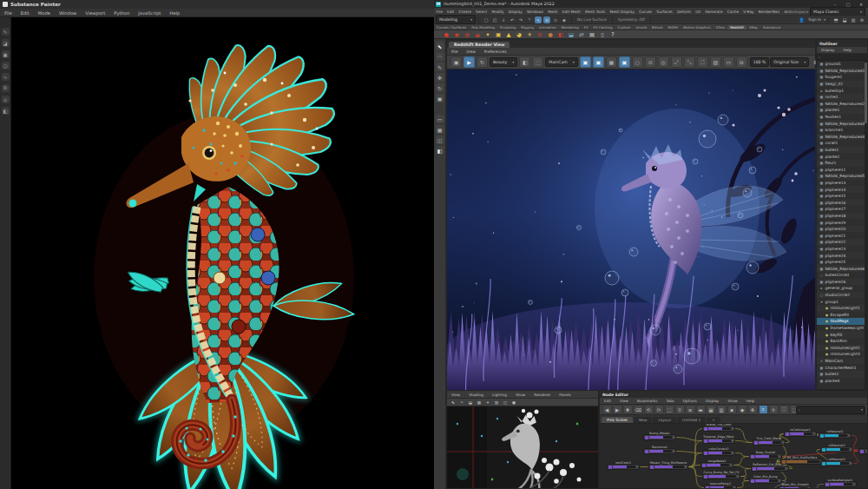 This screenshot has height=489, width=868. I want to click on shader-node: Node_Mix_Smooth▸, so click(795, 486).